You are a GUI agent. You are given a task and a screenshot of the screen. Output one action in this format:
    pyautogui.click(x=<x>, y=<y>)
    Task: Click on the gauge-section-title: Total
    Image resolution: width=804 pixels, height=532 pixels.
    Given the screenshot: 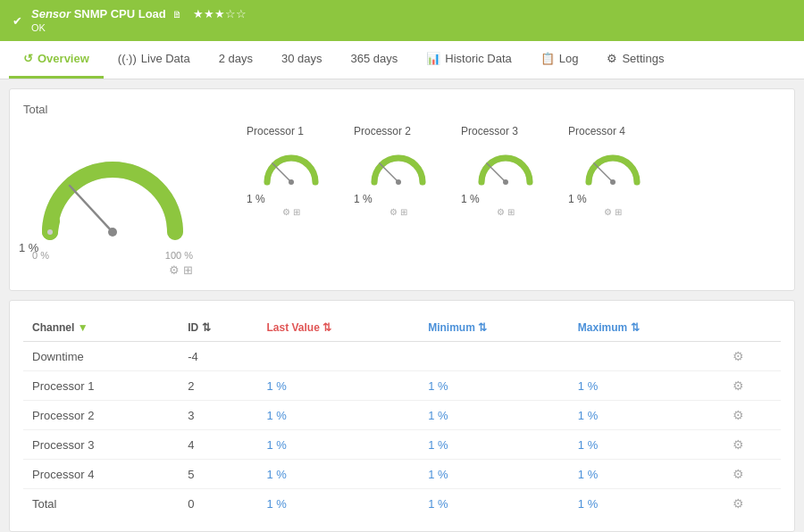 What is the action you would take?
    pyautogui.click(x=402, y=109)
    